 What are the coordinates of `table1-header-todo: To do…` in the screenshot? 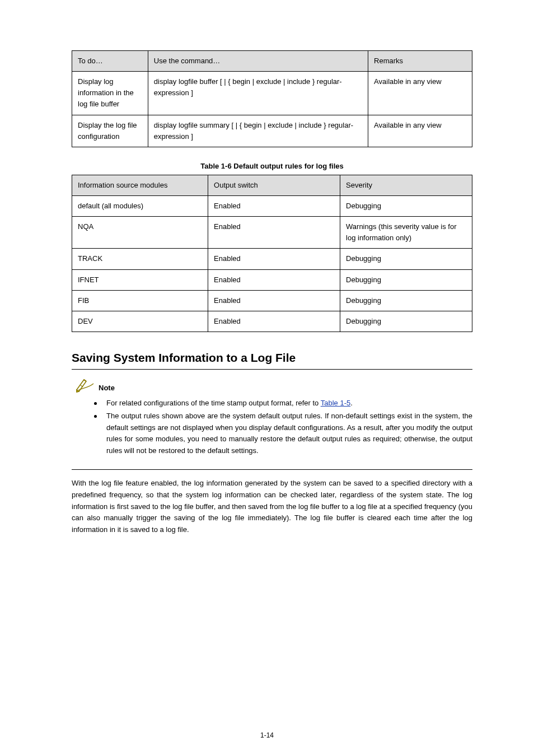 It's located at (110, 62).